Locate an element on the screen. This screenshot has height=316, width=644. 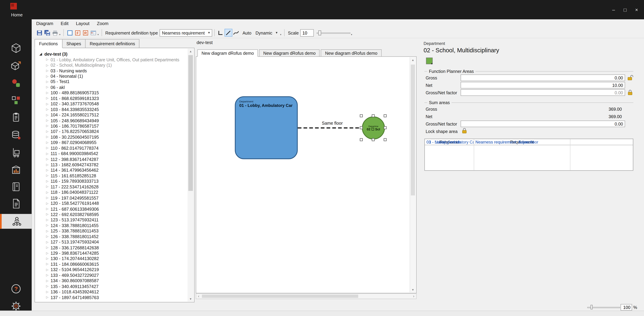
canvas-hscrollbar-thumb is located at coordinates (280, 296).